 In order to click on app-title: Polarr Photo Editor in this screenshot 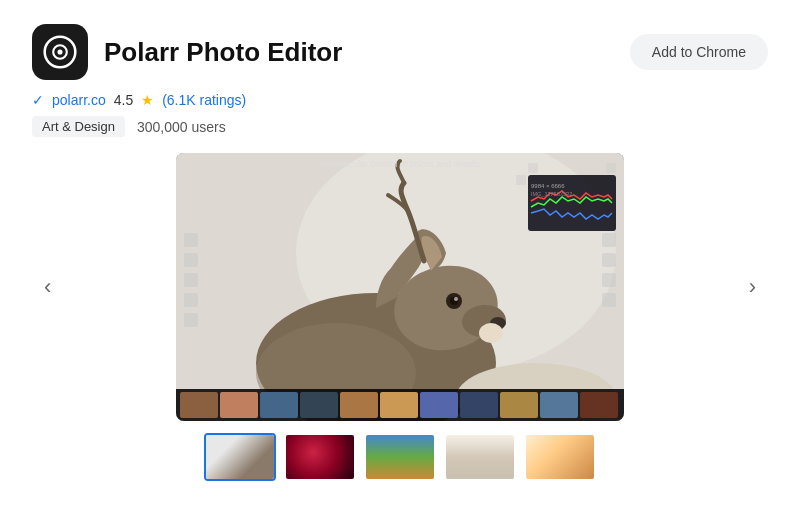, I will do `click(223, 52)`.